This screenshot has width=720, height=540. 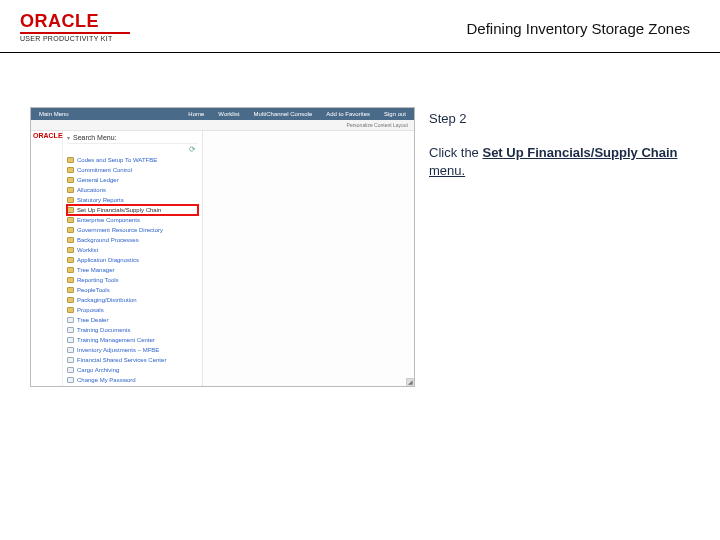 What do you see at coordinates (98, 280) in the screenshot?
I see `nav-item-label: Reporting Tools` at bounding box center [98, 280].